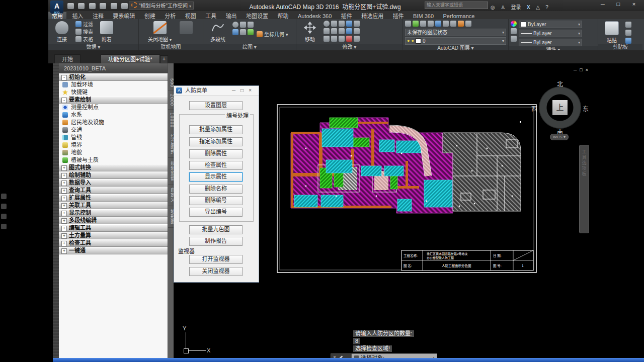  What do you see at coordinates (216, 241) in the screenshot?
I see `make-report-button: 制作报告` at bounding box center [216, 241].